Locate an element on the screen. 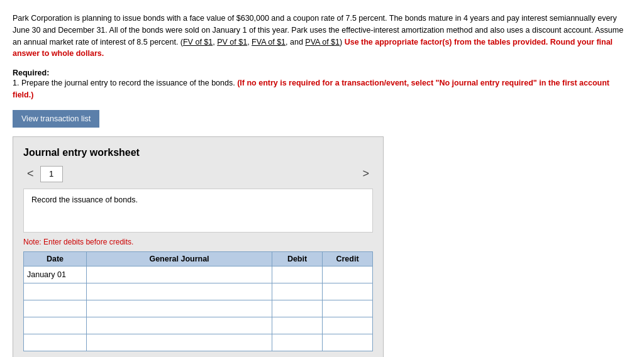  required-section: Required: 1. Prepare the journal entry t… is located at coordinates (322, 85).